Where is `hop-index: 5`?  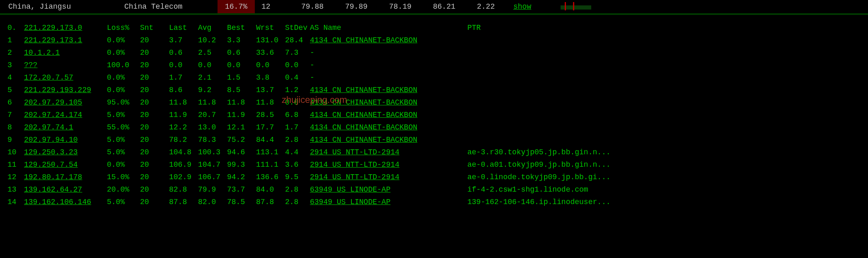
hop-index: 5 is located at coordinates (16, 90).